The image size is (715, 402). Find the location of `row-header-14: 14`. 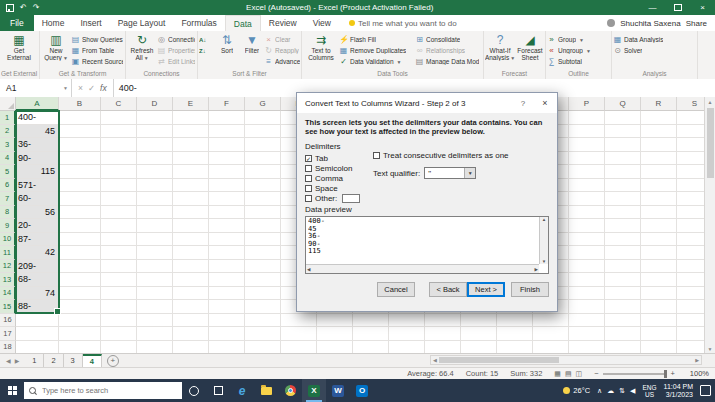

row-header-14: 14 is located at coordinates (8, 294).